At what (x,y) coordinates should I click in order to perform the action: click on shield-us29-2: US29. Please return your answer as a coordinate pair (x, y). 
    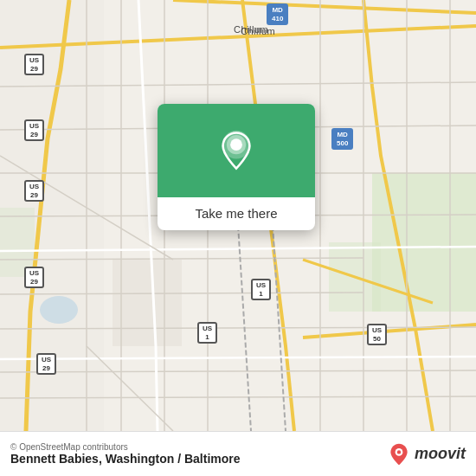
    Looking at the image, I should click on (35, 130).